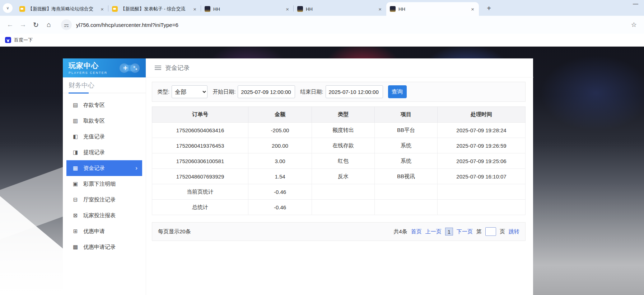  What do you see at coordinates (104, 137) in the screenshot?
I see `sidebar-item-recharge-records: ◧ 充值记录` at bounding box center [104, 137].